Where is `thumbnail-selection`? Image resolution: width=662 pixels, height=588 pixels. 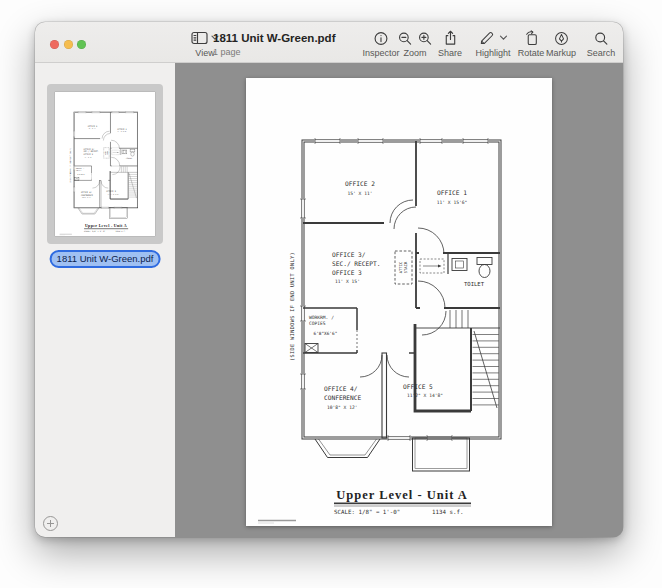 thumbnail-selection is located at coordinates (105, 164).